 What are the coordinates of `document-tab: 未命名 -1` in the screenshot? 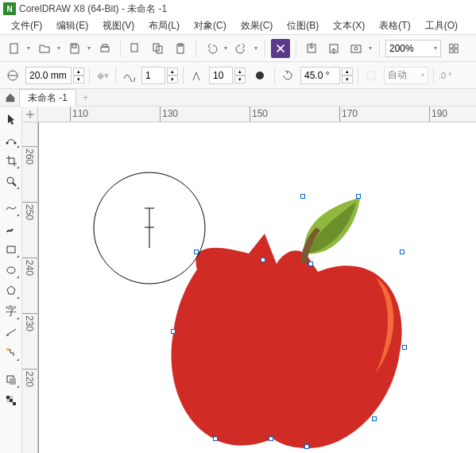 It's located at (48, 98).